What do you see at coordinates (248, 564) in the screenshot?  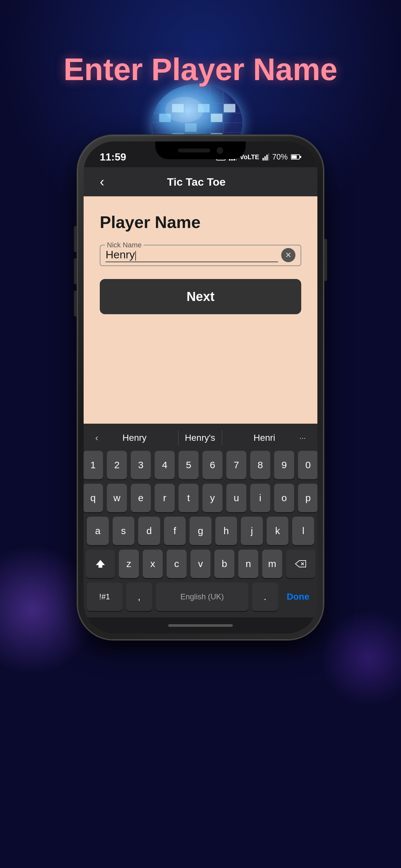 I see `key-n: n` at bounding box center [248, 564].